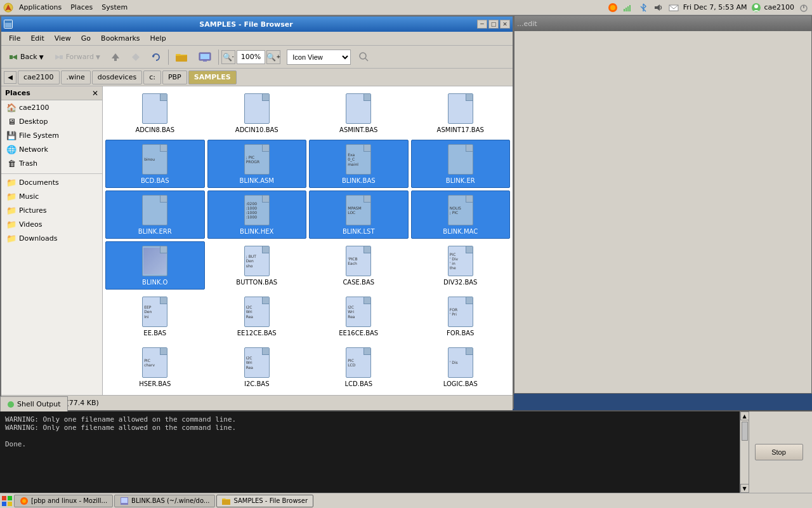  I want to click on menu-file: File, so click(15, 38).